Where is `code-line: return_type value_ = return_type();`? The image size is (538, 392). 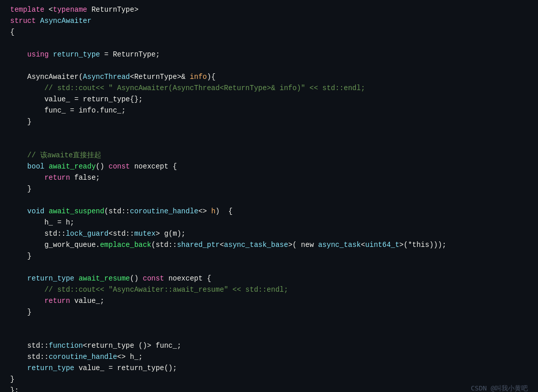 code-line: return_type value_ = return_type(); is located at coordinates (269, 368).